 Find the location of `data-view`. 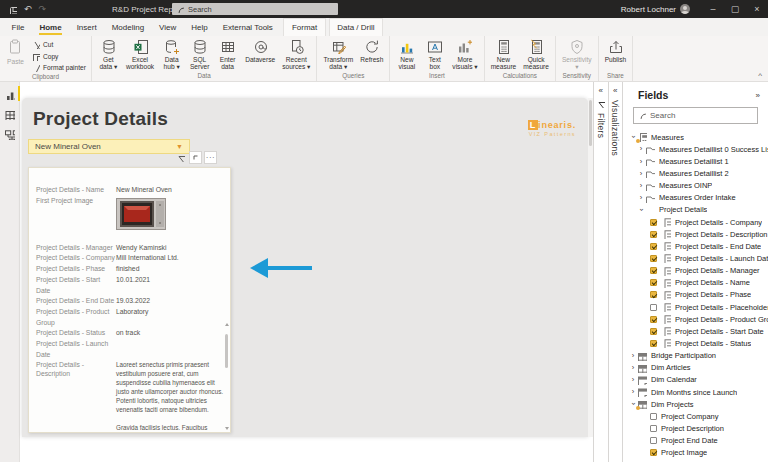

data-view is located at coordinates (10, 114).